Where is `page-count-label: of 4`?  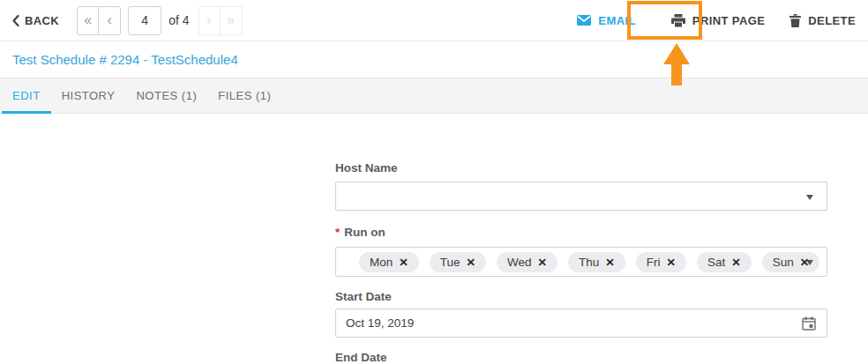 page-count-label: of 4 is located at coordinates (178, 20).